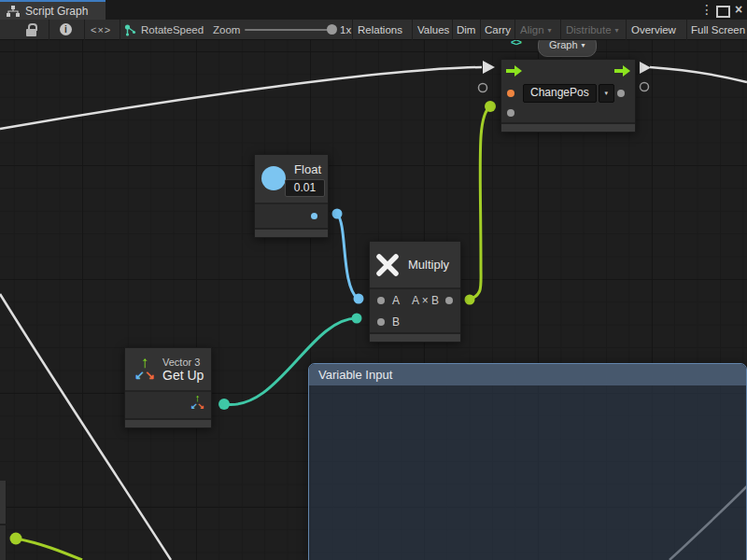 The width and height of the screenshot is (747, 560). What do you see at coordinates (511, 113) in the screenshot?
I see `value-input-port` at bounding box center [511, 113].